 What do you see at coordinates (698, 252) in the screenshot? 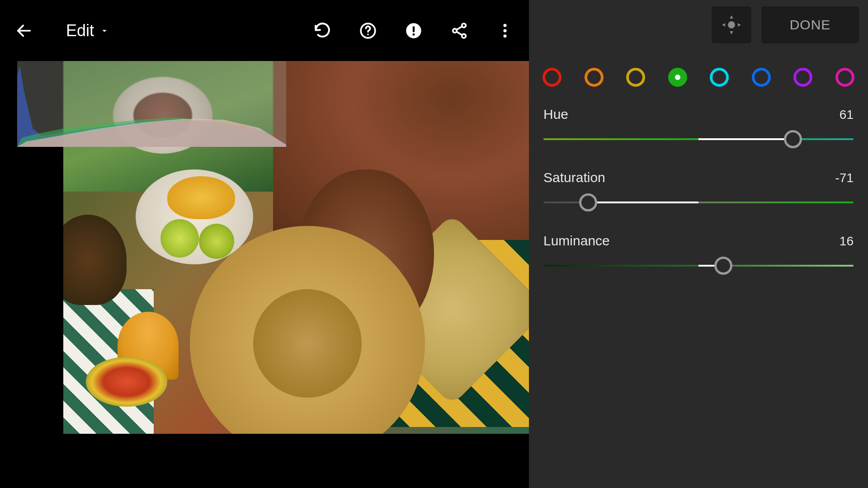
I see `luminance-slider: Luminance 16` at bounding box center [698, 252].